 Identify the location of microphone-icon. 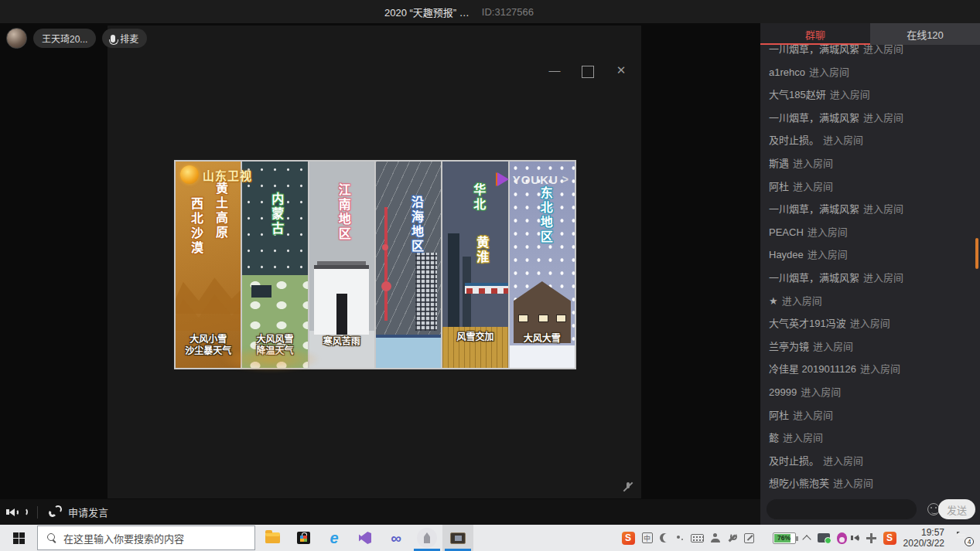
(113, 39).